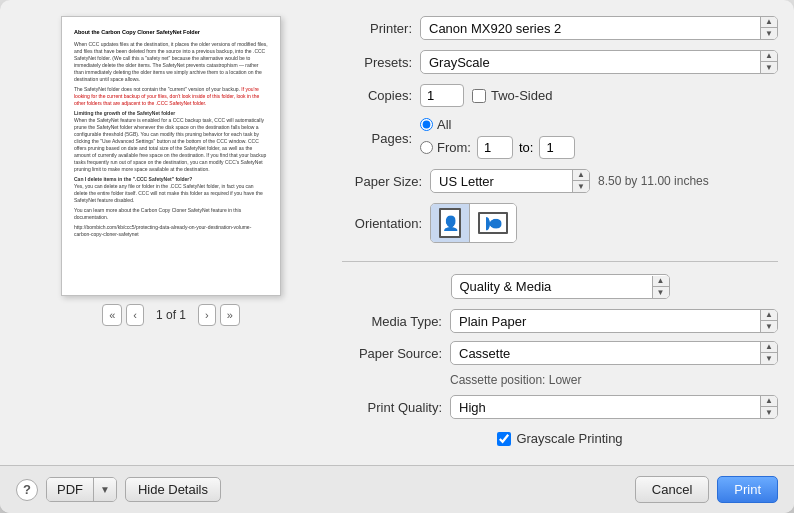 The image size is (794, 513). What do you see at coordinates (171, 315) in the screenshot?
I see `preview-navigation: « ‹ 1 of 1 › »` at bounding box center [171, 315].